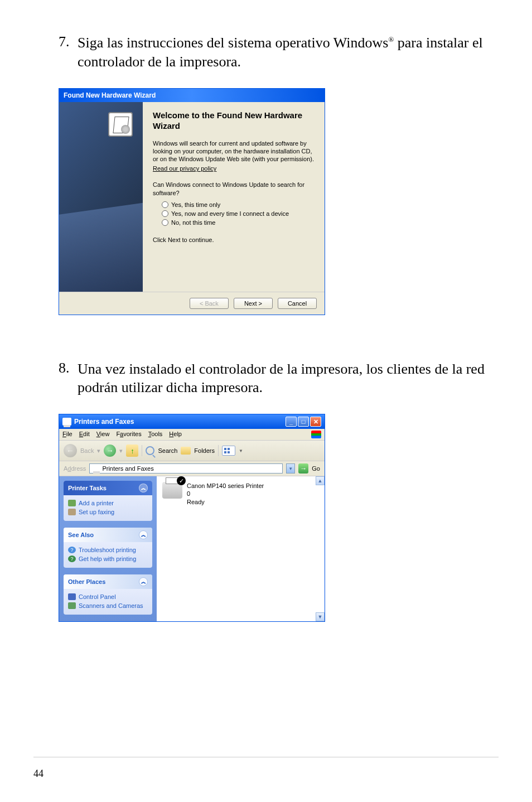  Describe the element at coordinates (320, 617) in the screenshot. I see `scroll-down-button: ▼` at that location.